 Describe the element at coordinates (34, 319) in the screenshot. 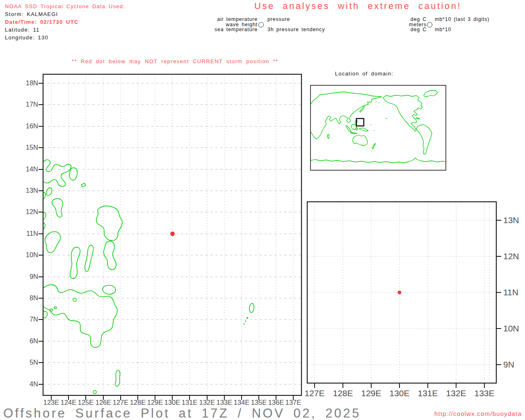

I see `y-tick-label: 7N` at that location.